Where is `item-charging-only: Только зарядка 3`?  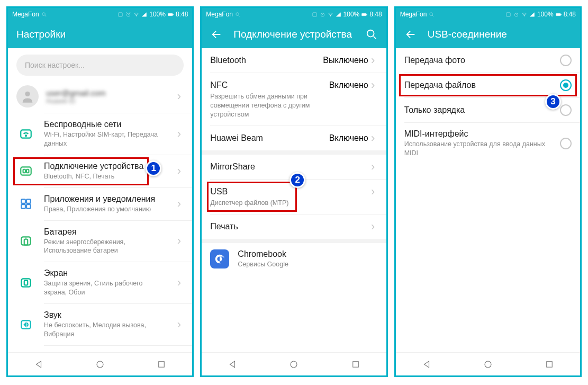
item-charging-only: Только зарядка 3 is located at coordinates (488, 110).